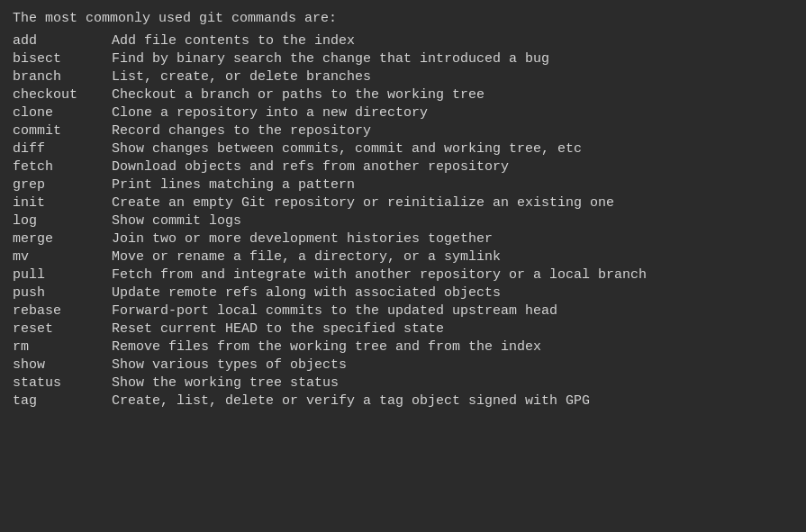 The width and height of the screenshot is (806, 532). I want to click on table-row: addAdd file contents to the index, so click(403, 41).